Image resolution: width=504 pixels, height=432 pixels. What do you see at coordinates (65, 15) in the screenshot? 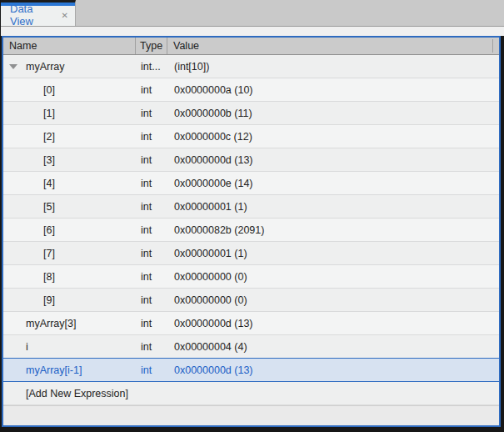
I see `close-icon: ✕` at bounding box center [65, 15].